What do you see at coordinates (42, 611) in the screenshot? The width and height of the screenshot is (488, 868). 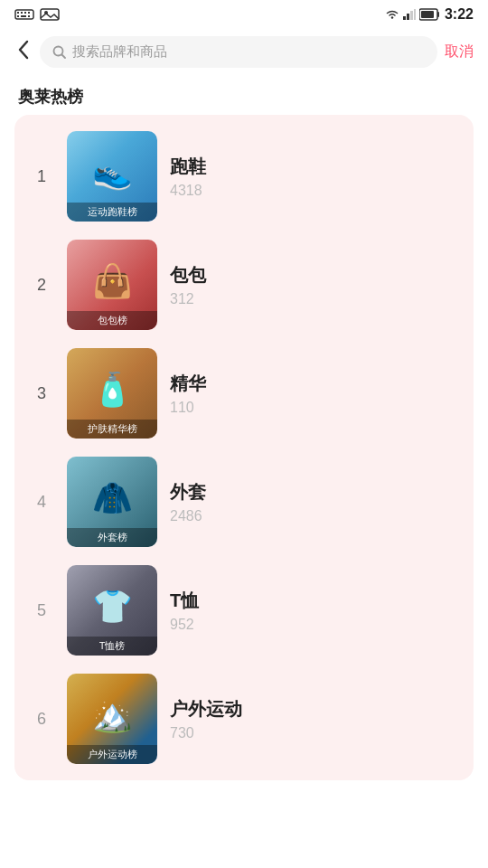 I see `rank-number: 5` at bounding box center [42, 611].